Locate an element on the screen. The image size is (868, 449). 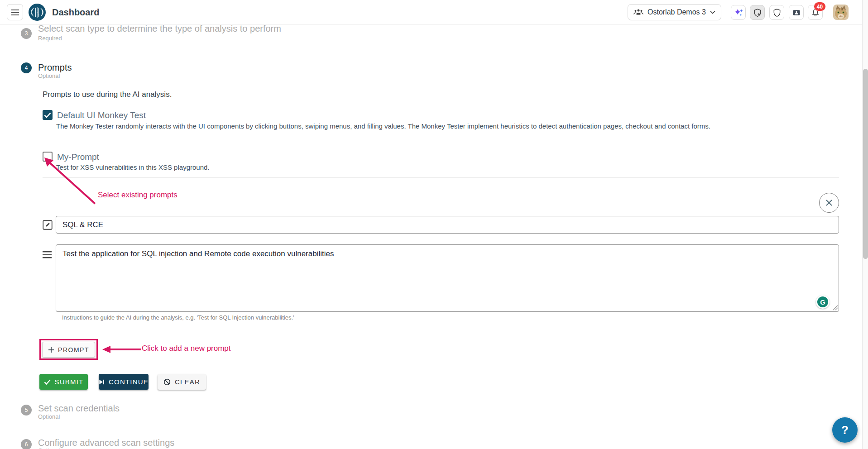
step-6-subtitle: Optional is located at coordinates (49, 448).